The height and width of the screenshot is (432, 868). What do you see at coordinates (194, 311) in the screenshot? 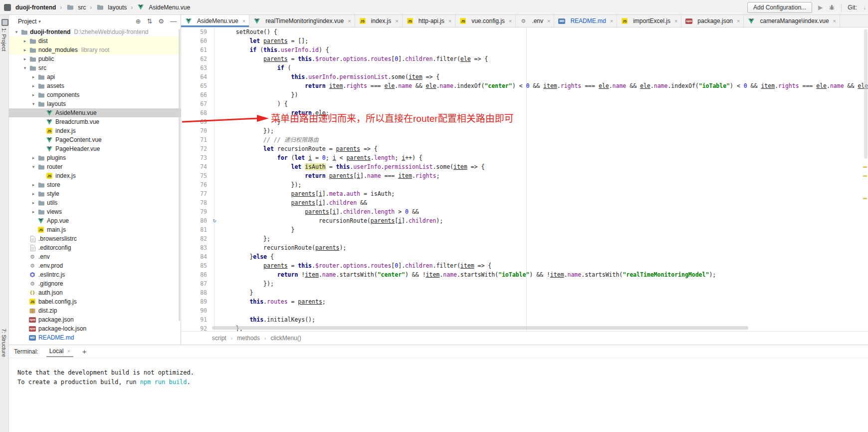
I see `line-number: 90` at bounding box center [194, 311].